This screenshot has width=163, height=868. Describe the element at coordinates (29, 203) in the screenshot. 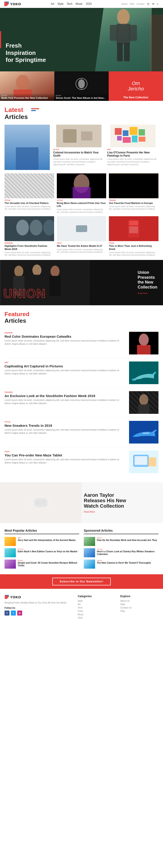

I see `article-checked-title: The Versatile Use of Checked Pattern` at that location.